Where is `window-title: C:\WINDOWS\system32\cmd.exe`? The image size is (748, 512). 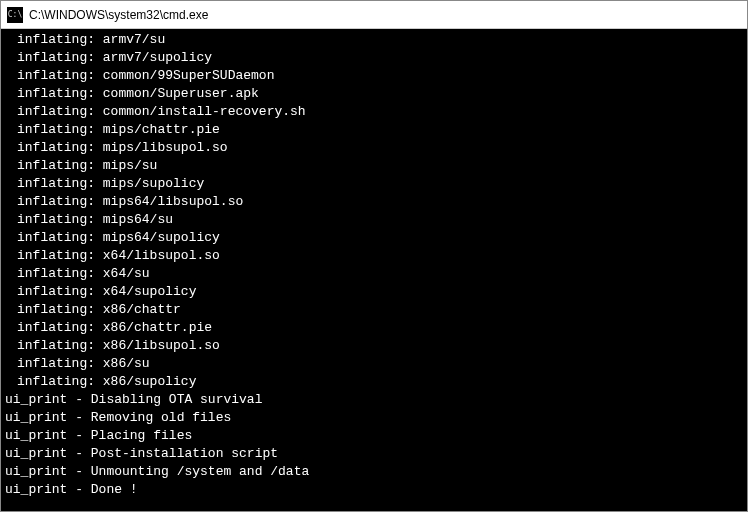 window-title: C:\WINDOWS\system32\cmd.exe is located at coordinates (118, 15).